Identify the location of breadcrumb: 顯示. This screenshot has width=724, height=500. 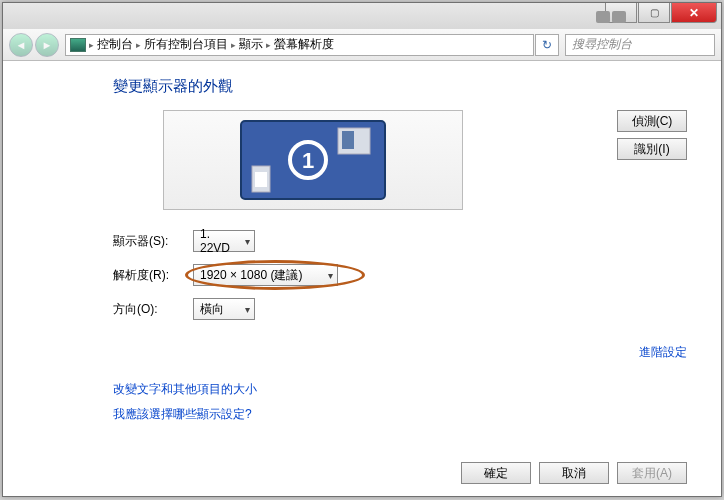
(251, 44).